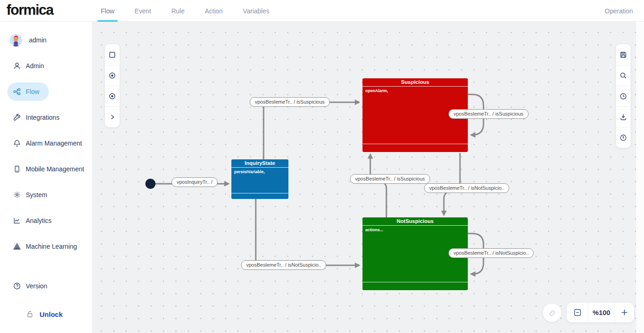  Describe the element at coordinates (30, 314) in the screenshot. I see `unlock-icon` at that location.